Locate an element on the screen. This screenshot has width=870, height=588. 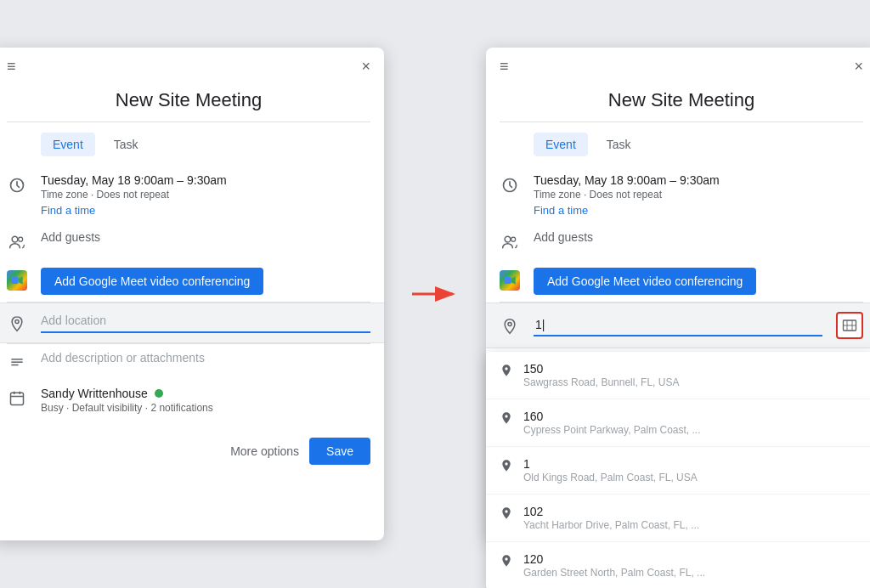
datetime-content-right: Tuesday, May 18 9:00am – 9:30am Time zon… is located at coordinates (698, 195).